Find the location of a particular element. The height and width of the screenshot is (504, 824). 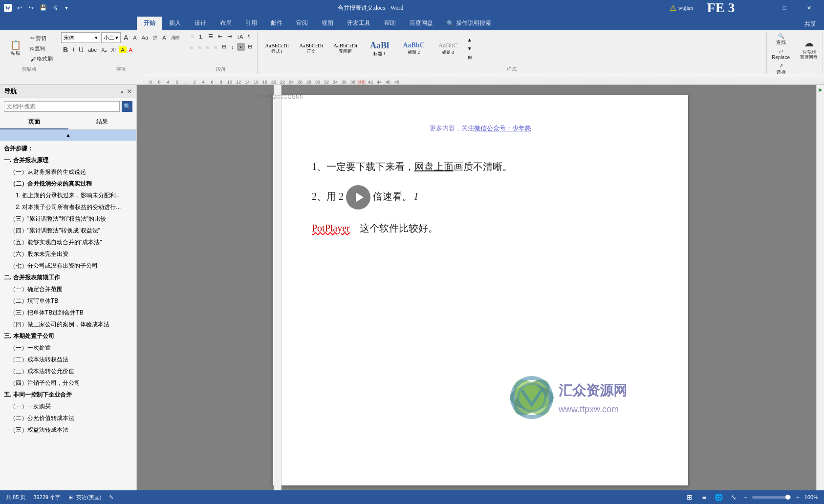

align-center-button: ≡ is located at coordinates (199, 47).